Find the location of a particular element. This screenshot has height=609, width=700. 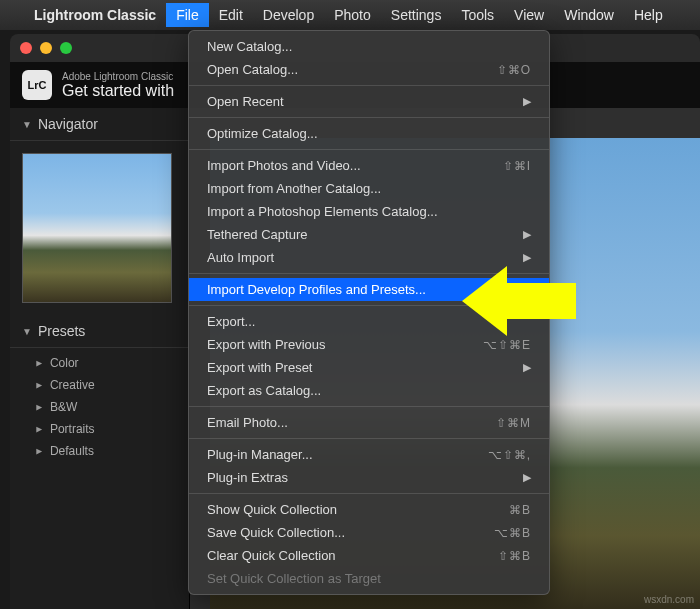

menu-import-another-catalog: Import from Another Catalog... is located at coordinates (369, 188).